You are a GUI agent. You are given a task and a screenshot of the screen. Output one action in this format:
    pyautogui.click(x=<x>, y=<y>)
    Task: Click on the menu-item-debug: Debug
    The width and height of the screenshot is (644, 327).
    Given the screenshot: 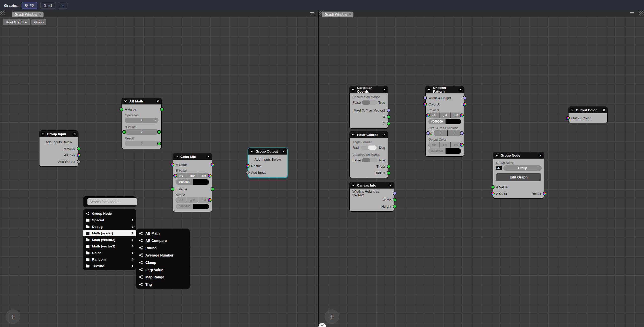 What is the action you would take?
    pyautogui.click(x=110, y=227)
    